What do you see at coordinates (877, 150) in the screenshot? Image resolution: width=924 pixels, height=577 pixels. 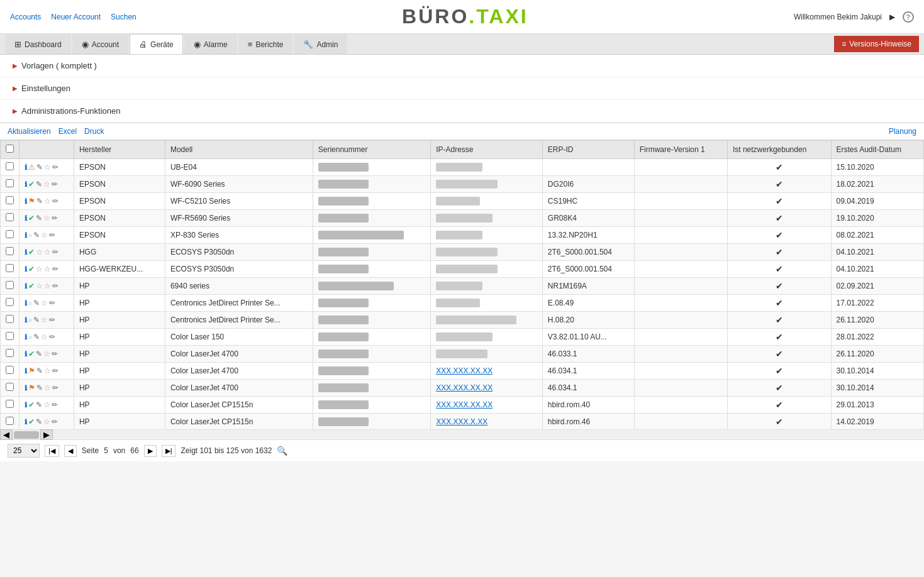 I see `col-audit-header: Erstes Audit-Datum` at bounding box center [877, 150].